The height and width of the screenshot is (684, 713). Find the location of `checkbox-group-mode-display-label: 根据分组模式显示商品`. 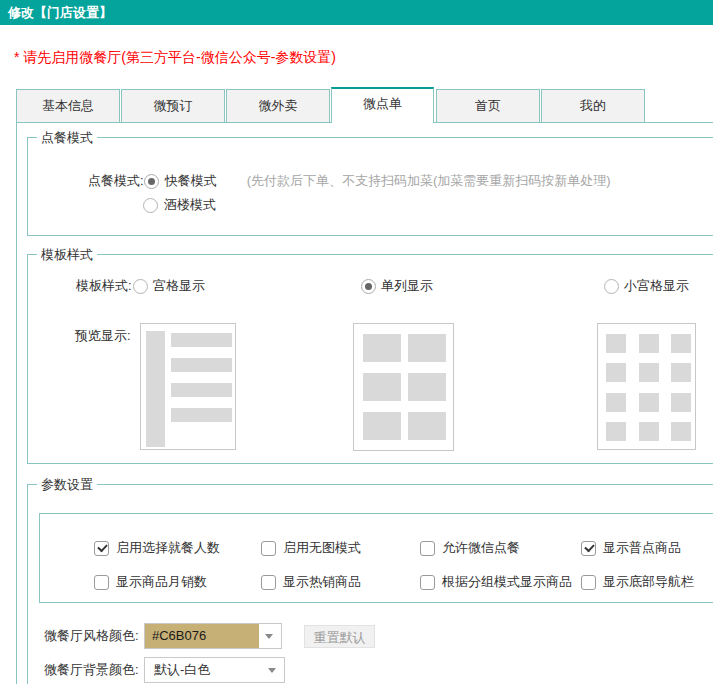

checkbox-group-mode-display-label: 根据分组模式显示商品 is located at coordinates (507, 582).